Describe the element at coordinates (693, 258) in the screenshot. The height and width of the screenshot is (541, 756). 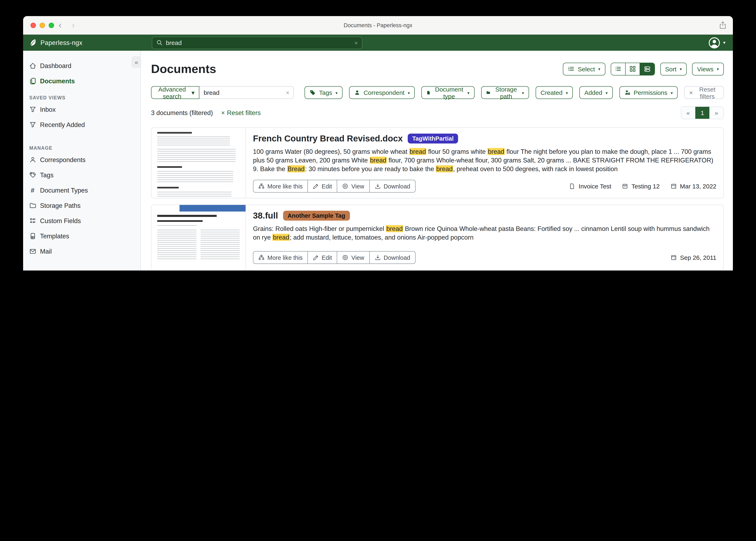
I see `document-meta: Sep 26, 2011` at that location.